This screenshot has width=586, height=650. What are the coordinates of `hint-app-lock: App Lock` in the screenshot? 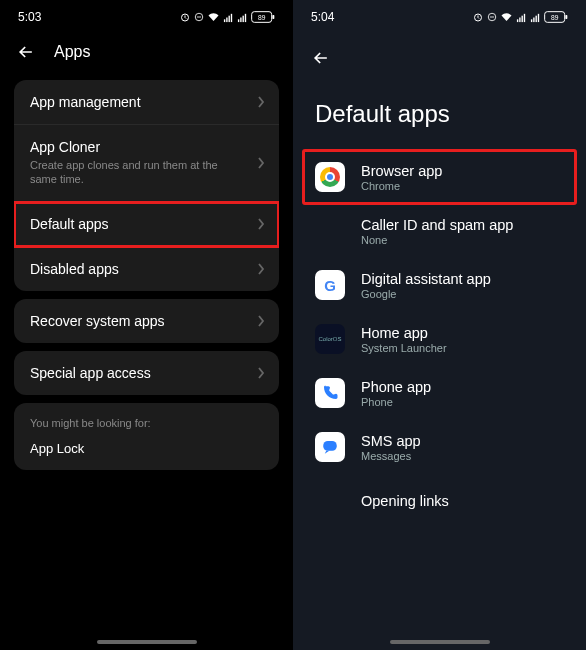 It's located at (146, 448).